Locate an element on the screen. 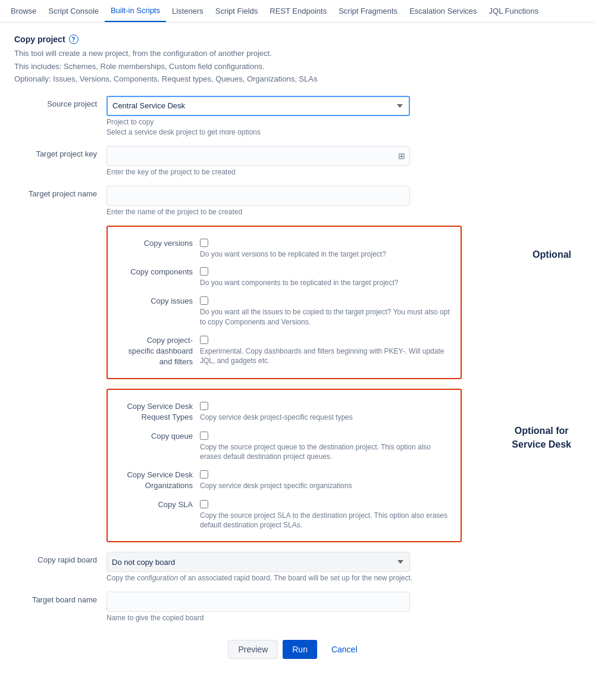 The height and width of the screenshot is (700, 595). copy-queue-hint: Copy the source project queue to the des… is located at coordinates (327, 452).